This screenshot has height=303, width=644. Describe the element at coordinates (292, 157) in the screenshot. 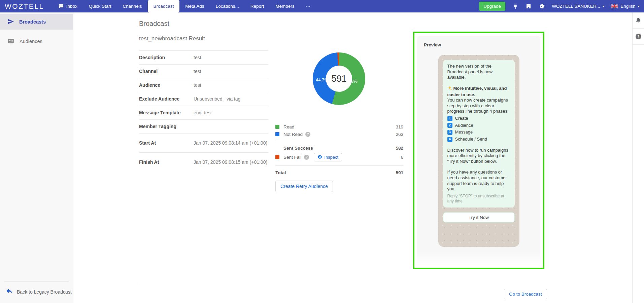

I see `legend-label: Sent Fail` at that location.